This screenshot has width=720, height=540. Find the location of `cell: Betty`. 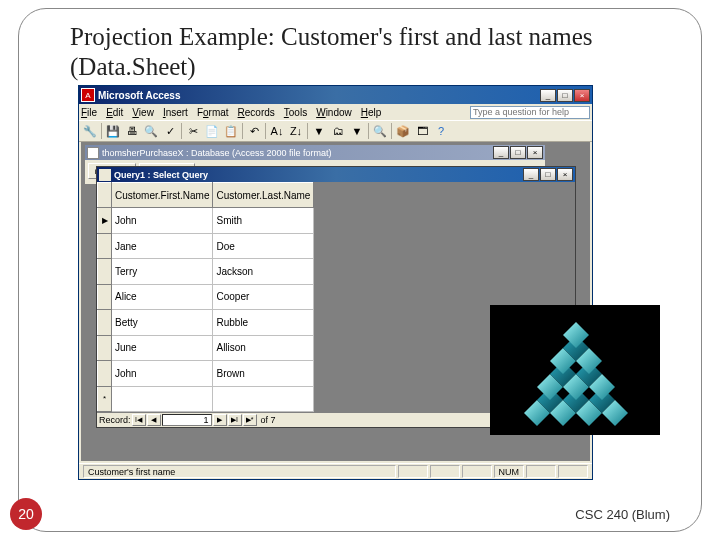

cell: Betty is located at coordinates (162, 322).